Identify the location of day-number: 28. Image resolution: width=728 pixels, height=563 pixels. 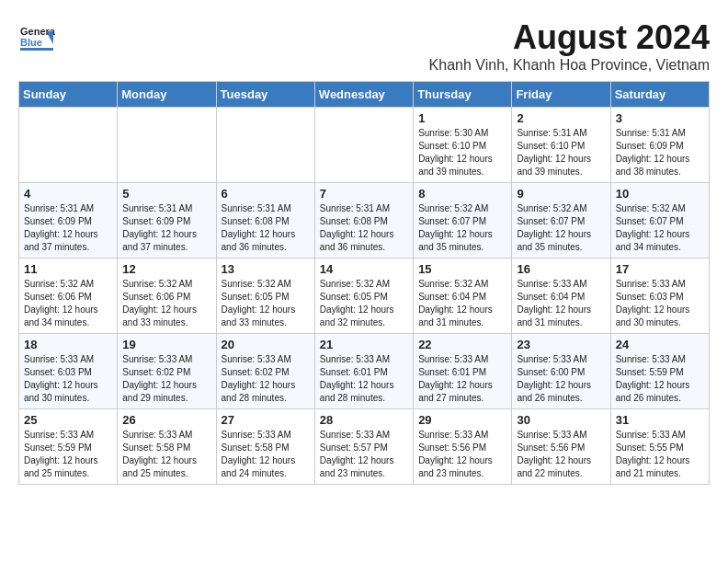
(364, 419).